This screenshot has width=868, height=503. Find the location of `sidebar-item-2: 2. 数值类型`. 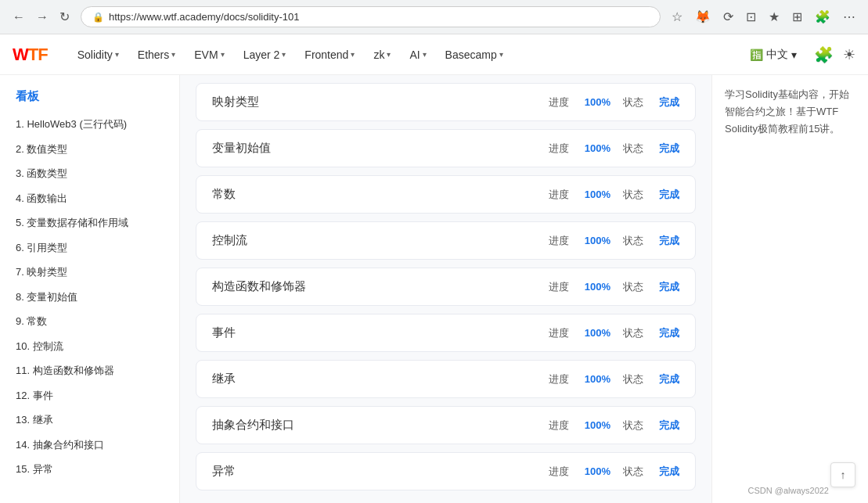

sidebar-item-2: 2. 数值类型 is located at coordinates (89, 149).